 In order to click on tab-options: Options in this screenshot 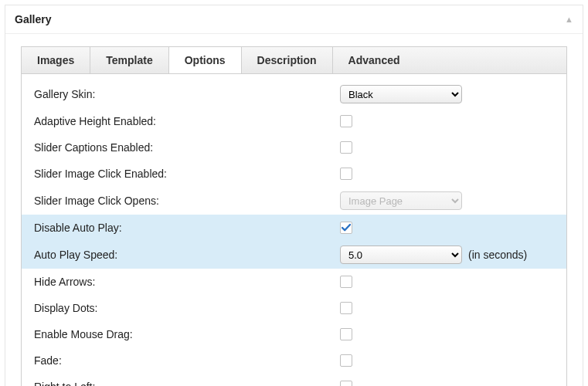, I will do `click(206, 60)`.